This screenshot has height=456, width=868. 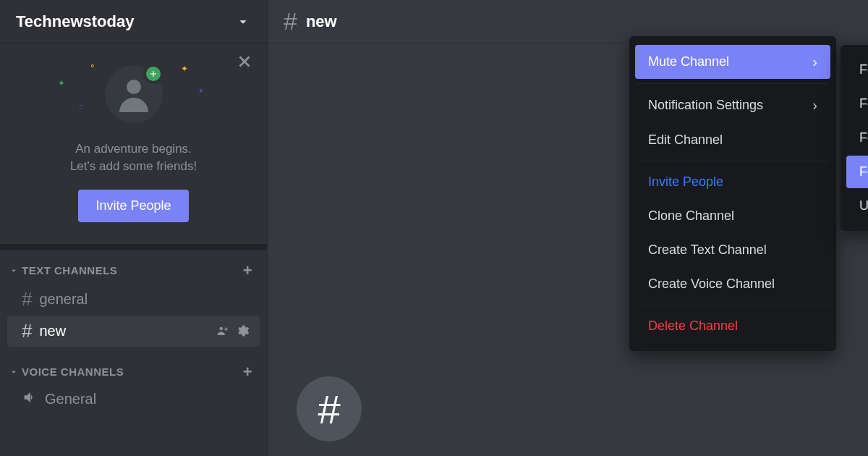 What do you see at coordinates (133, 166) in the screenshot?
I see `friends-prompt-line2: Let's add some friends!` at bounding box center [133, 166].